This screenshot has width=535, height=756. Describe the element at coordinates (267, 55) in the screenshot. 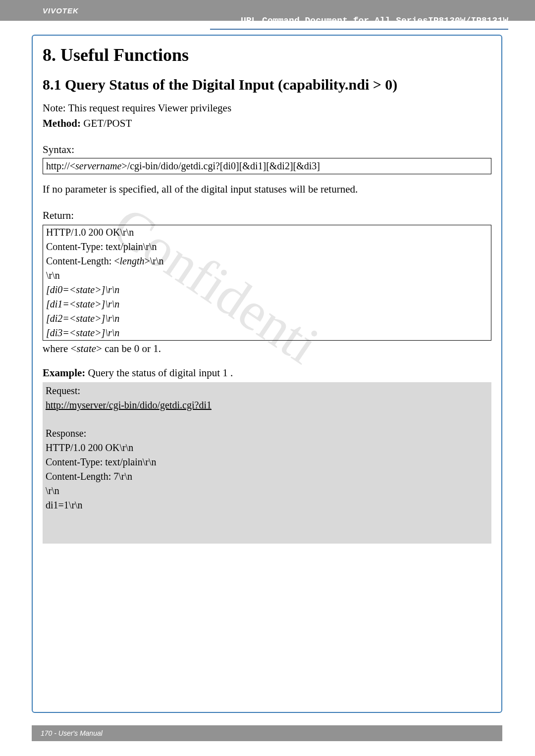

I see `heading-1: 8. Useful Functions` at that location.